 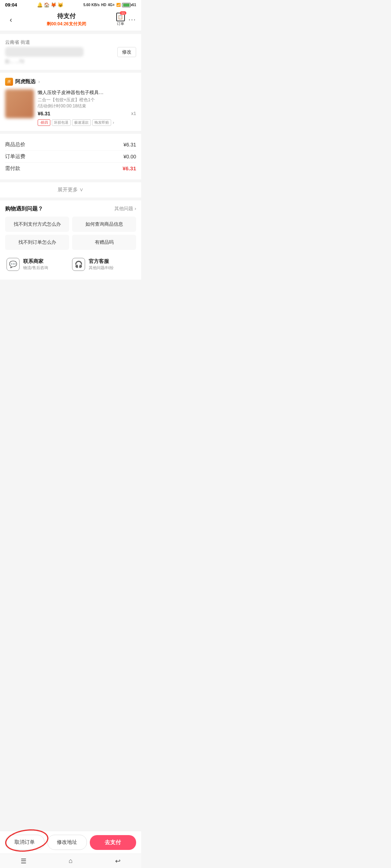 What do you see at coordinates (126, 5) in the screenshot?
I see `battery-indicator` at bounding box center [126, 5].